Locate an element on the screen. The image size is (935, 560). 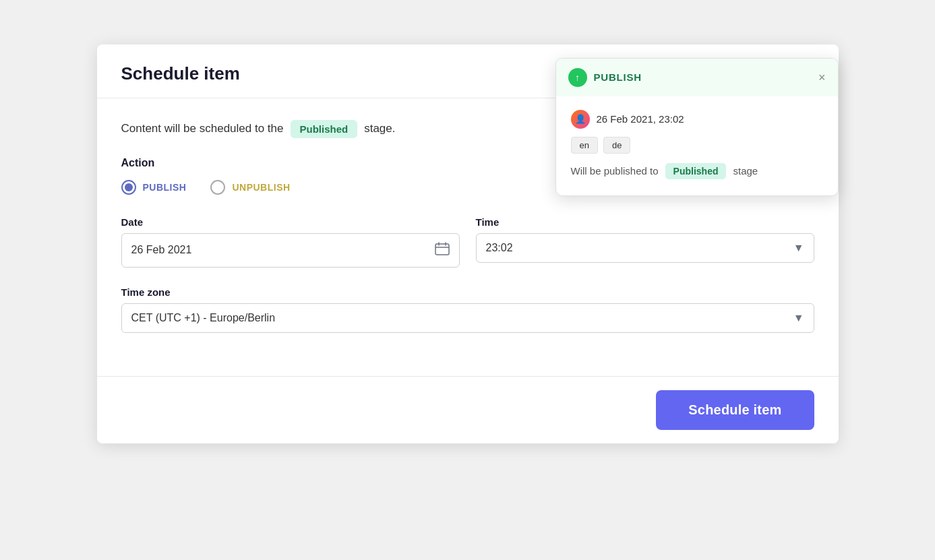
publish-icon: ↑ is located at coordinates (578, 77).